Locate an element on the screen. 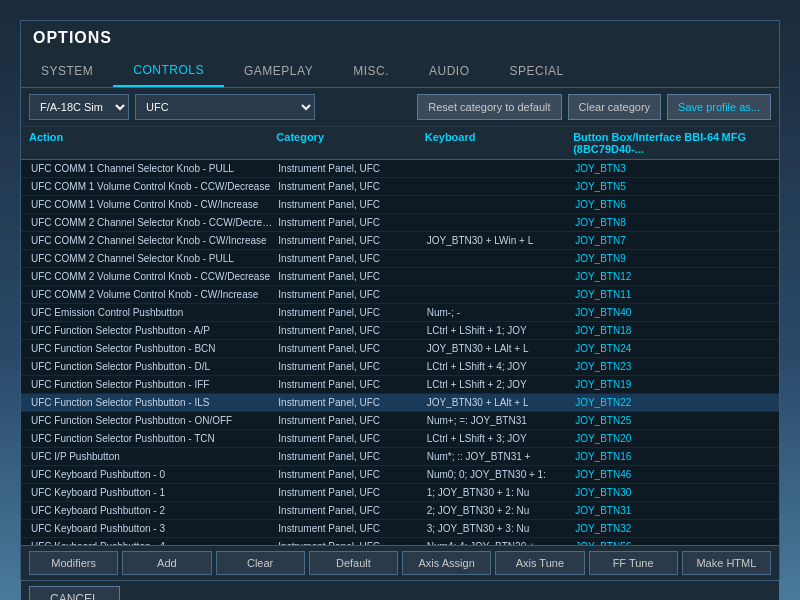 The image size is (800, 600). table-row: UFC Keyboard Pushbutton - 0Instrument Pa… is located at coordinates (400, 475).